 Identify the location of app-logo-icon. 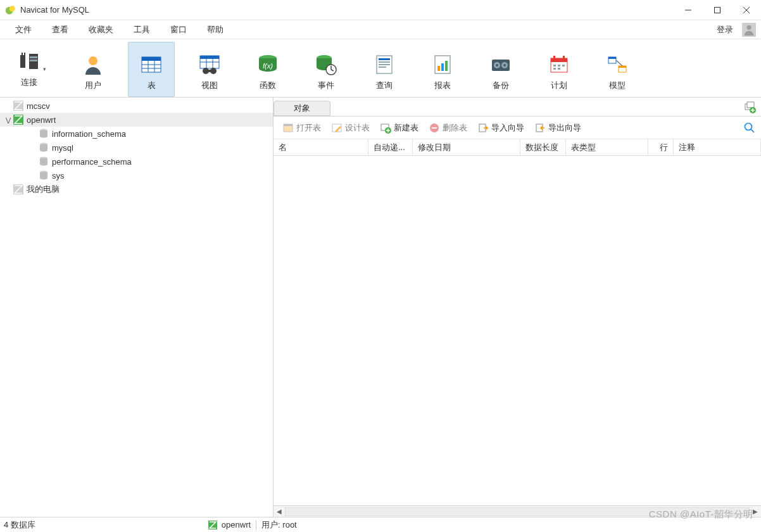
(11, 10).